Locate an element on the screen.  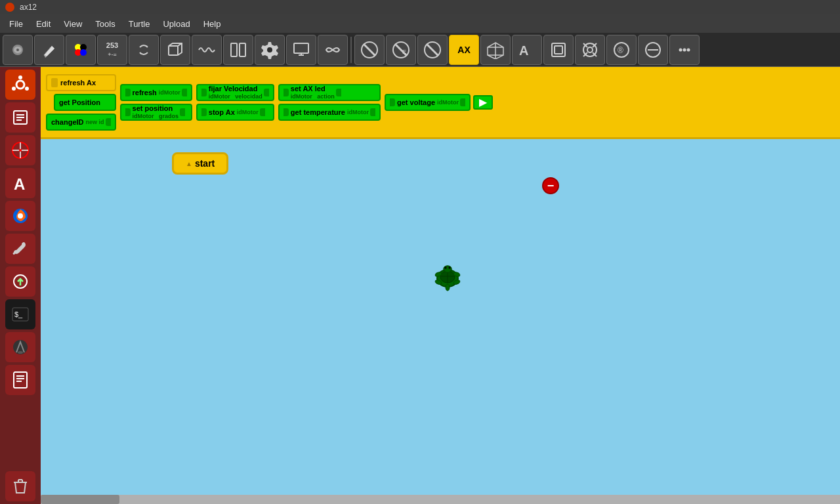
minus-circle-tool-btn is located at coordinates (653, 50).